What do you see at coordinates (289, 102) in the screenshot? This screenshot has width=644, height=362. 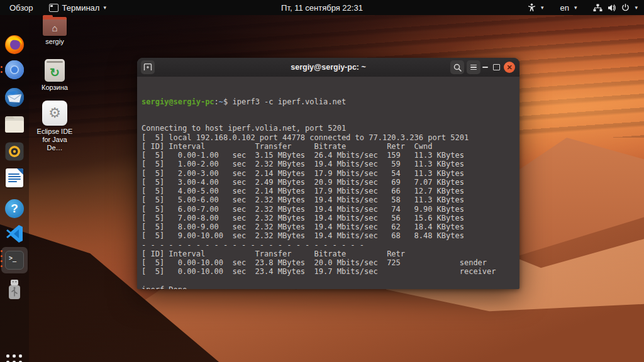 I see `command-text: iperf3 -c iperf.volia.net` at bounding box center [289, 102].